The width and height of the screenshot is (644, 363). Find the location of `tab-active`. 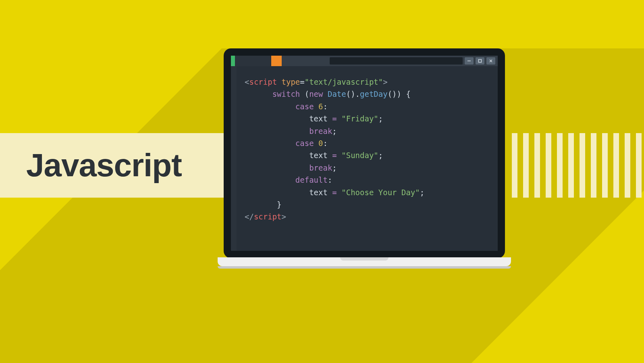

tab-active is located at coordinates (253, 61).